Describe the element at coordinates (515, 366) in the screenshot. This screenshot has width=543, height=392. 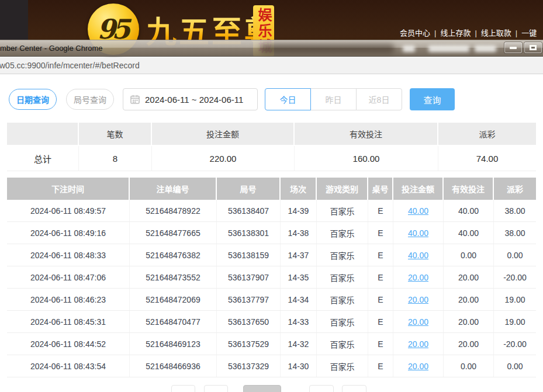
I see `payout-cell: 0.00` at that location.